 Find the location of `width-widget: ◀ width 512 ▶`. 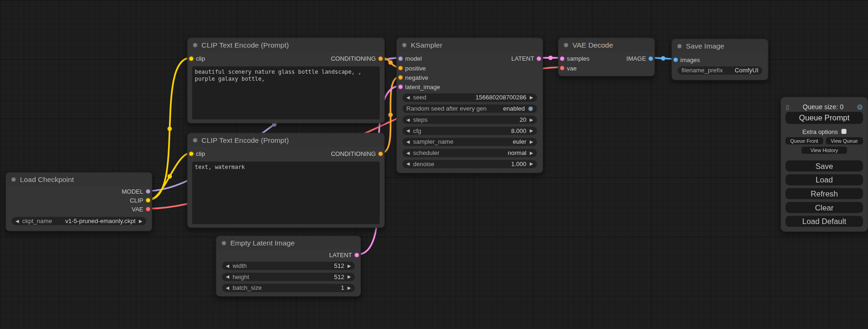

width-widget: ◀ width 512 ▶ is located at coordinates (289, 266).